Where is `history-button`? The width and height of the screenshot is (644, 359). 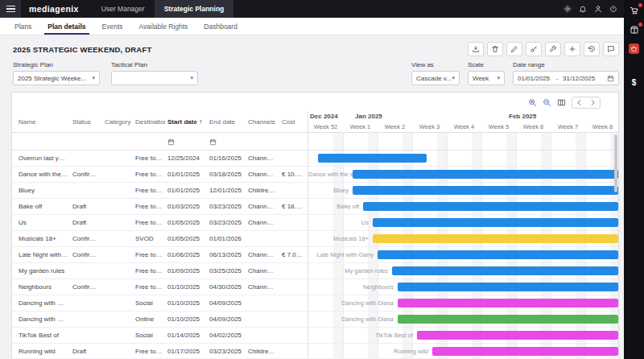
history-button is located at coordinates (592, 49).